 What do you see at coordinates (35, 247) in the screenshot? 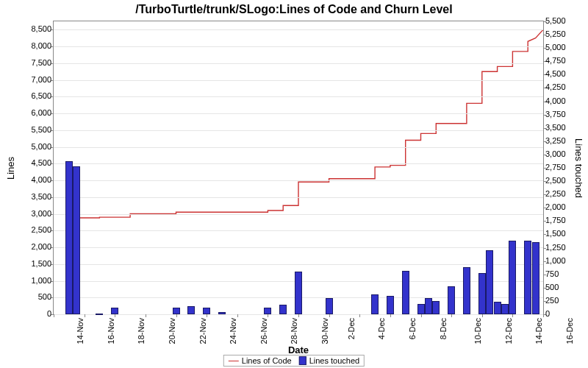
I see `y-left-tick: 2,000` at bounding box center [35, 247].